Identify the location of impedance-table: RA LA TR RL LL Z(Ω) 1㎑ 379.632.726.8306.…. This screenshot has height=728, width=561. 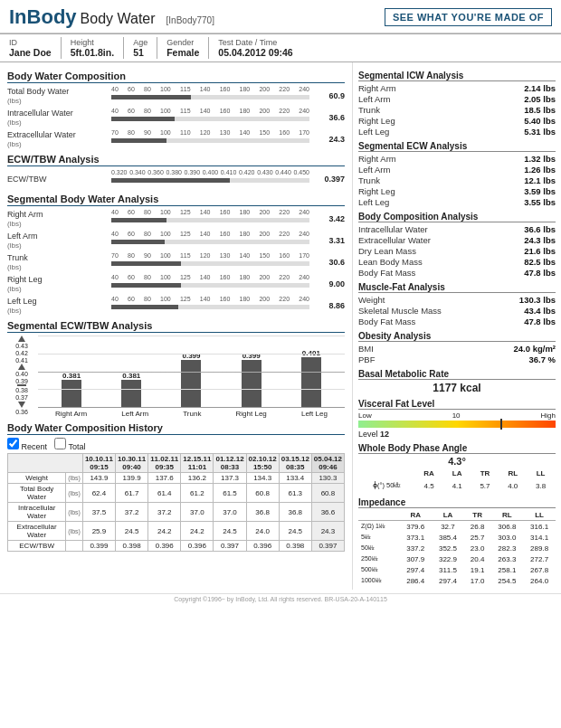
(457, 548).